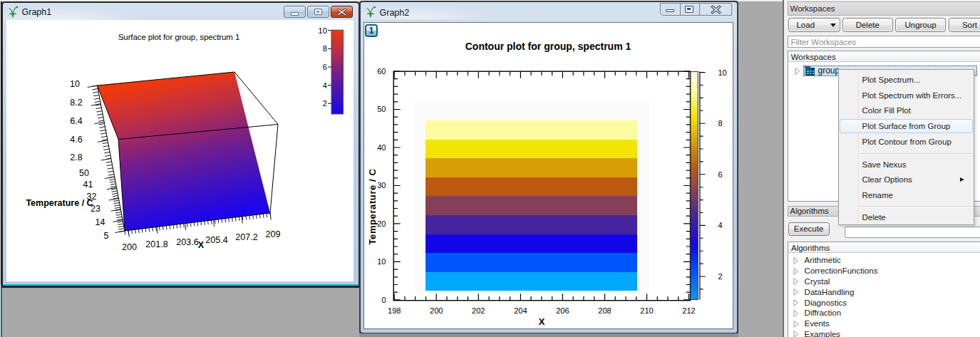 The width and height of the screenshot is (980, 337). Describe the element at coordinates (646, 311) in the screenshot. I see `svg-text: 210` at that location.